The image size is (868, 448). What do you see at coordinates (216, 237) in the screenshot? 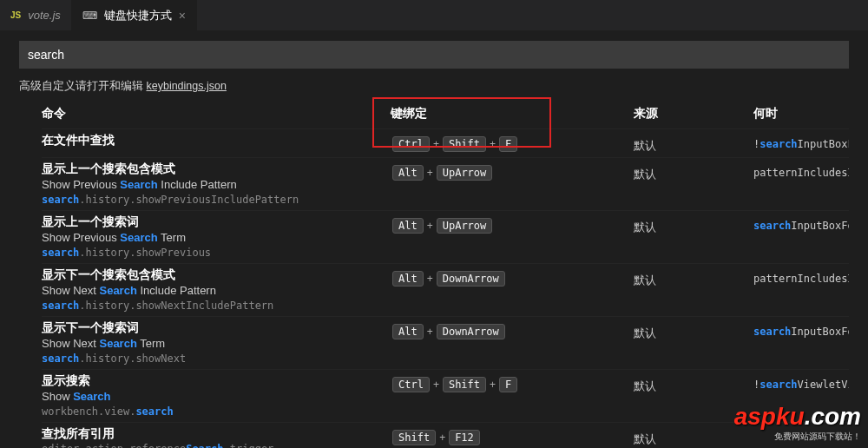
I see `command-cell: 显示上一个搜索词Show Previous Search Termsearch.…` at bounding box center [216, 237].